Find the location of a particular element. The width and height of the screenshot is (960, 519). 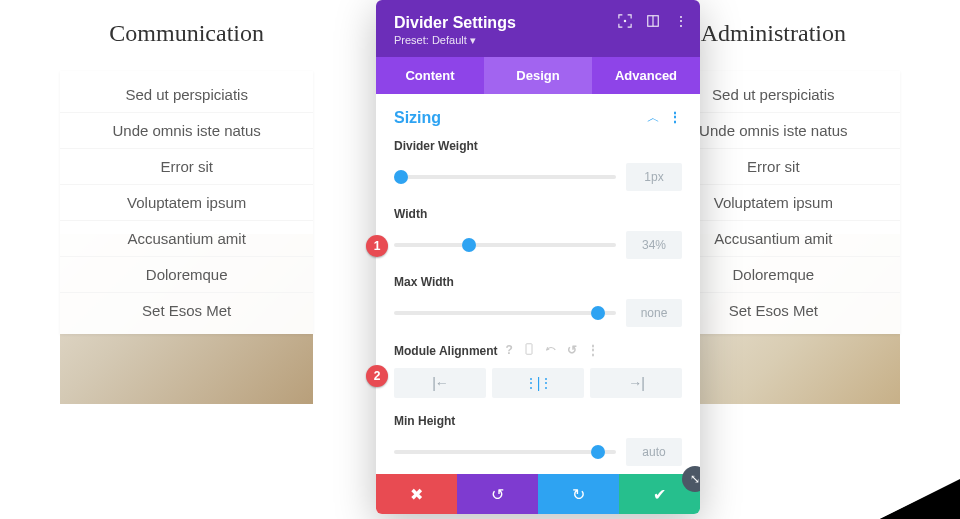

align-right-button: →| is located at coordinates (636, 383).